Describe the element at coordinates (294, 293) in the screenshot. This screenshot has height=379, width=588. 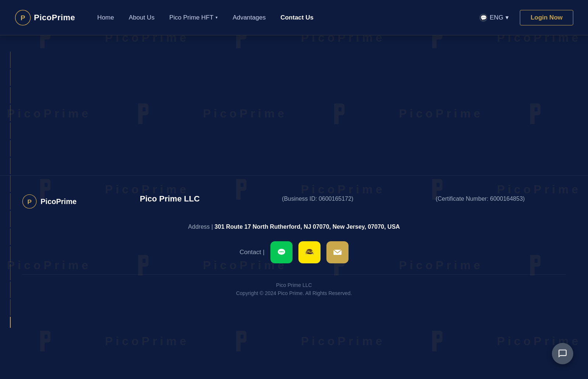
I see `footer-copyright: Copyright © 2024 Pico Prime. All Rights …` at that location.